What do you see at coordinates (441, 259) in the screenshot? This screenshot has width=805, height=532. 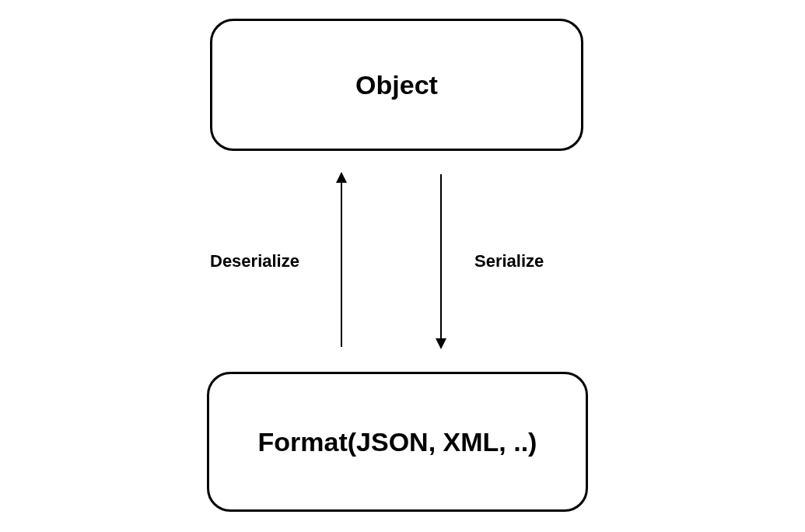 I see `serialize-arrow-line` at bounding box center [441, 259].